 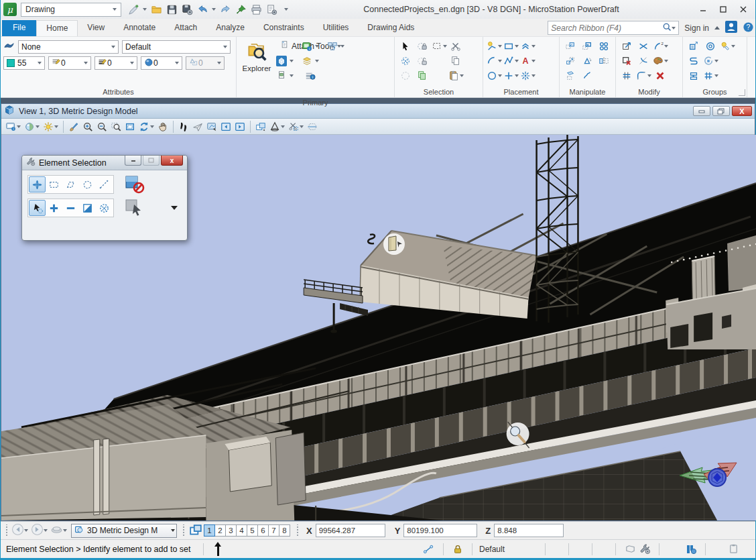 What do you see at coordinates (570, 76) in the screenshot?
I see `manip-align-button` at bounding box center [570, 76].